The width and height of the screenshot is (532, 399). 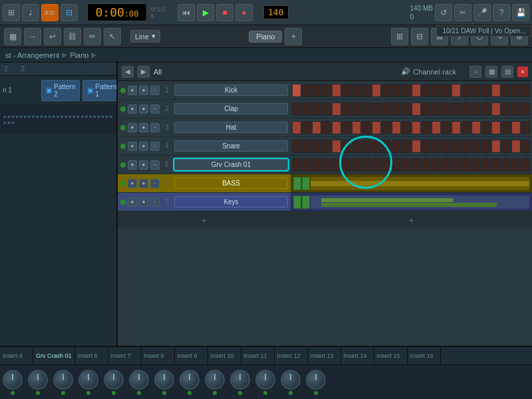 I want to click on scissors-btn: ✂, so click(x=463, y=13).